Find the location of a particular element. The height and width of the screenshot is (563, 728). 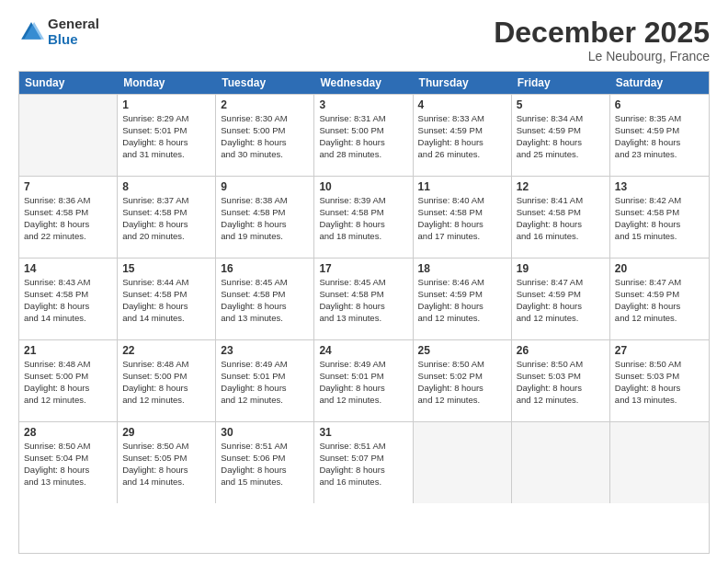

day-number: 26 is located at coordinates (561, 350).